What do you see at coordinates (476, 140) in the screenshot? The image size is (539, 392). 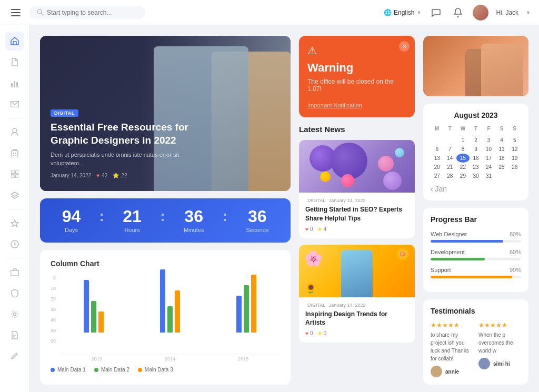 I see `cal-day-2: 2` at bounding box center [476, 140].